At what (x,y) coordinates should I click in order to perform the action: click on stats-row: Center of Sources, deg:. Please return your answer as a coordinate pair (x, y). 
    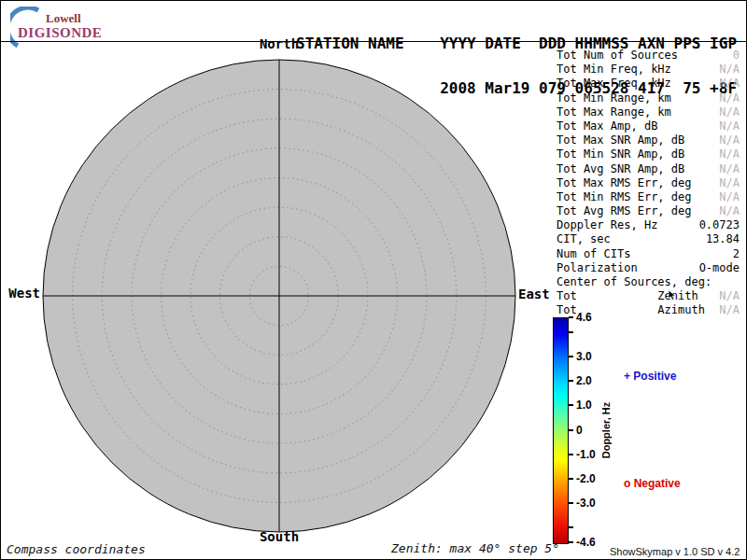
    Looking at the image, I should click on (648, 282).